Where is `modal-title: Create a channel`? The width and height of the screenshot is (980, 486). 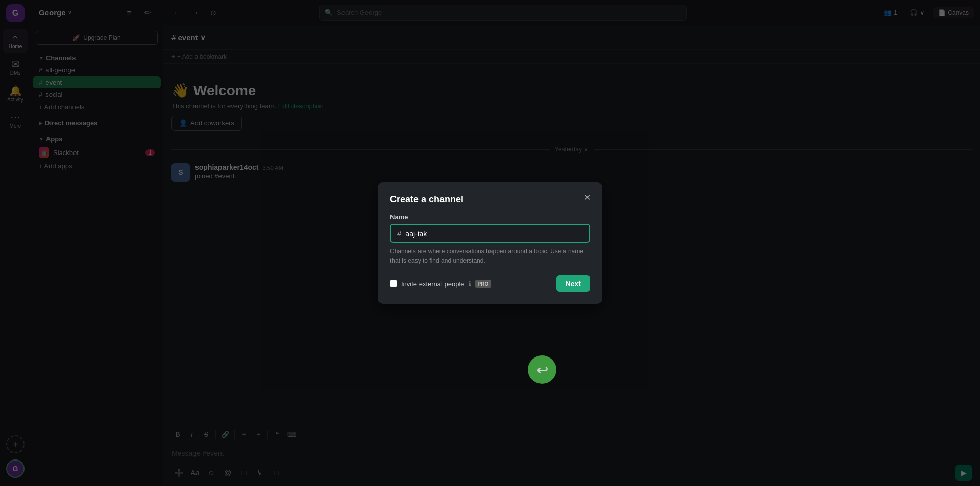
modal-title: Create a channel is located at coordinates (490, 200).